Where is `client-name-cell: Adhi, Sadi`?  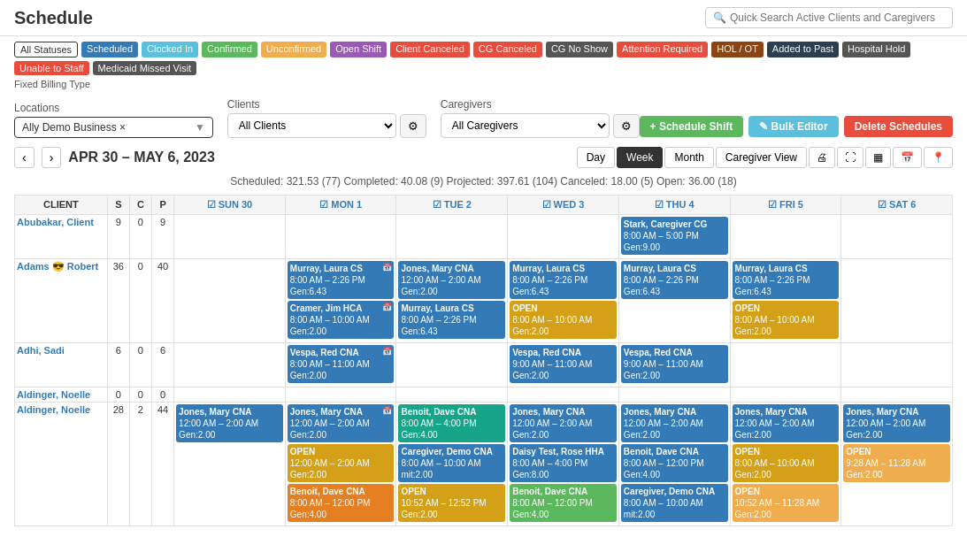 client-name-cell: Adhi, Sadi is located at coordinates (62, 365).